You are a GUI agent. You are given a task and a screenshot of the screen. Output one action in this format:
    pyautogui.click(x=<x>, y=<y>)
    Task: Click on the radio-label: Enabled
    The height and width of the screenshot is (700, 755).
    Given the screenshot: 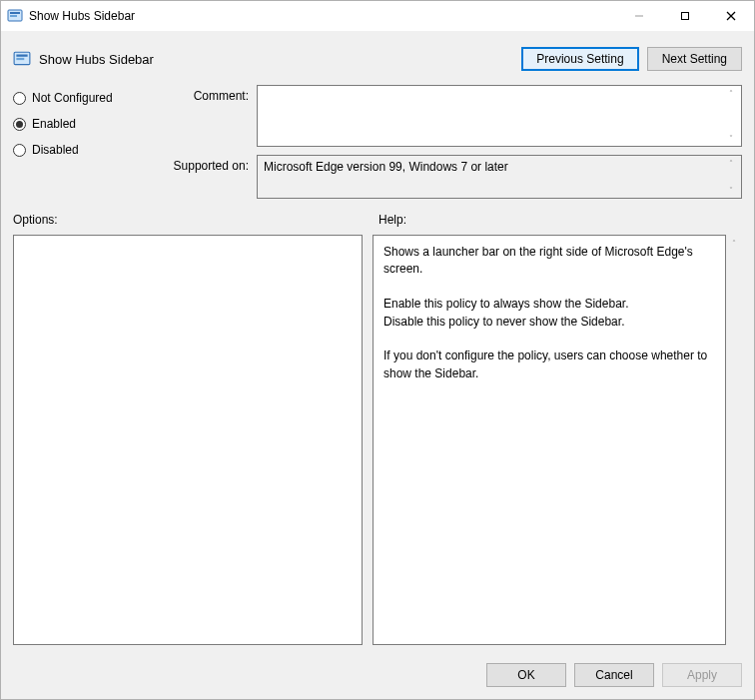 What is the action you would take?
    pyautogui.click(x=54, y=124)
    